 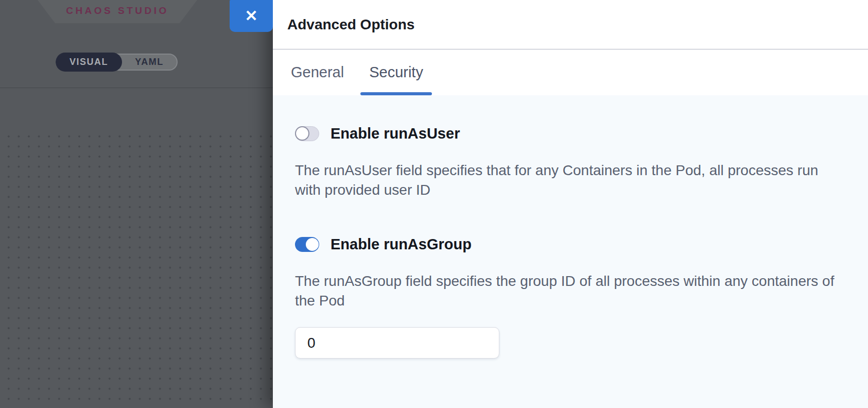 I want to click on yaml-segment-label: YAML, so click(x=149, y=62).